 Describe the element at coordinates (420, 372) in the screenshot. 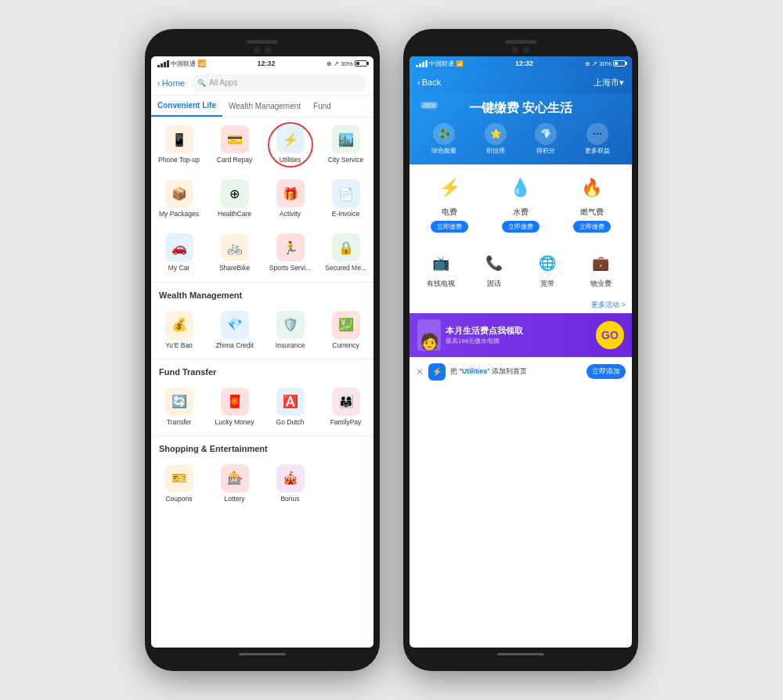

I see `close-toast-button: ✕` at that location.